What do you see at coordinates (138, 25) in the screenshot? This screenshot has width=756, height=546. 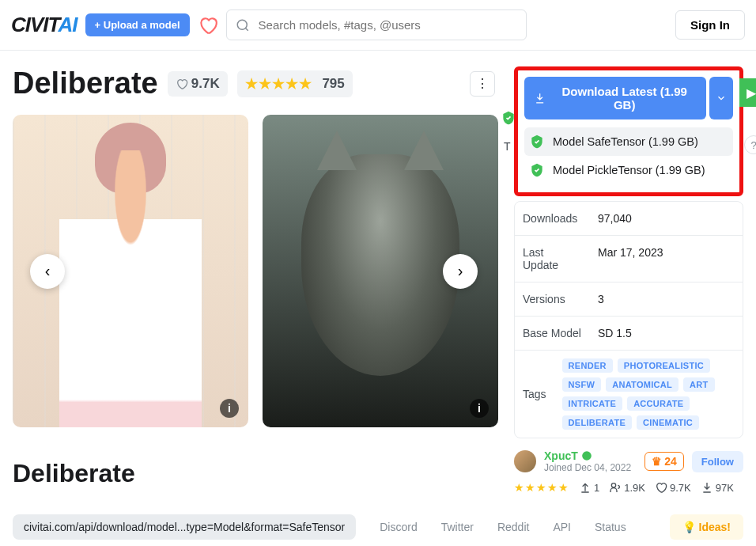 I see `upload-model-button: + Upload a model` at bounding box center [138, 25].